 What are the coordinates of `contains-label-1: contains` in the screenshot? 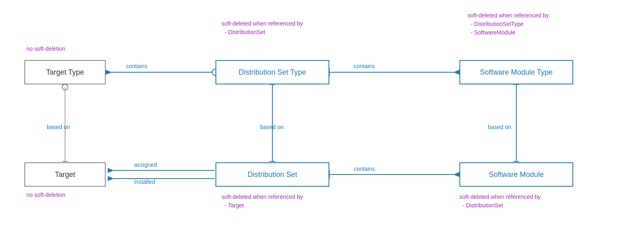 It's located at (137, 66).